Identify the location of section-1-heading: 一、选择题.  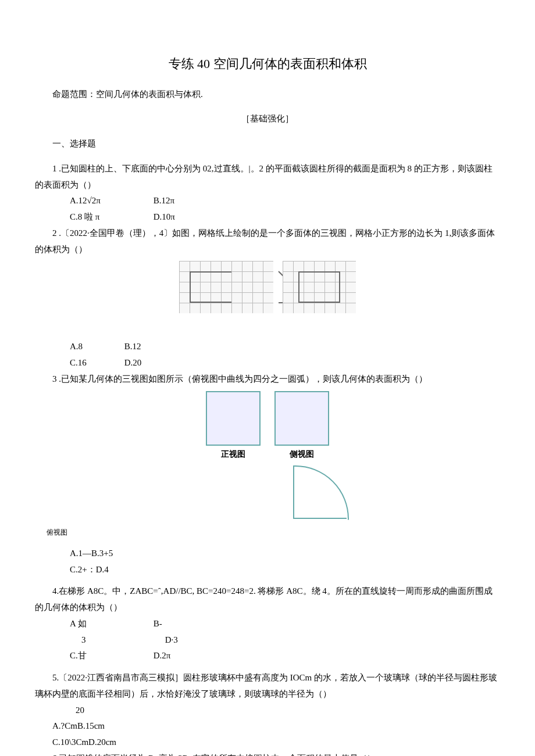
(268, 144).